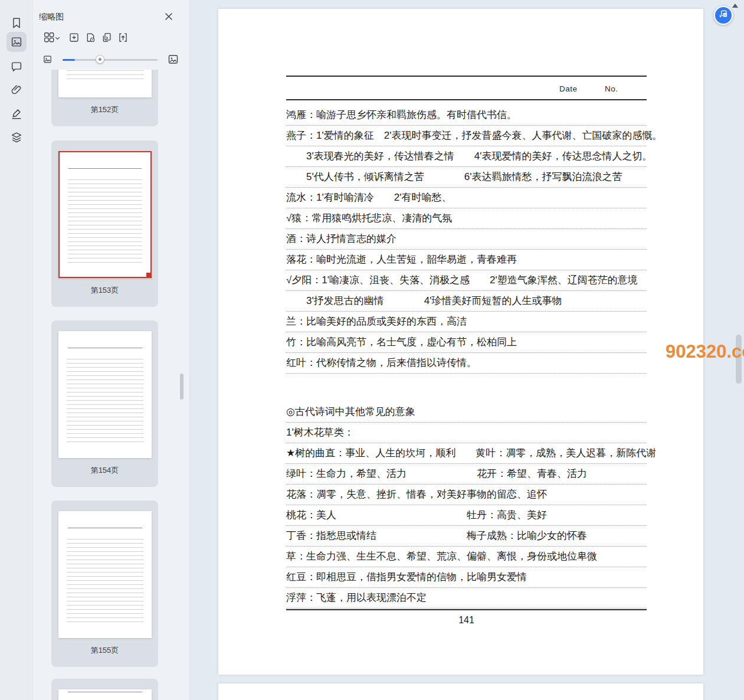 The height and width of the screenshot is (700, 744). I want to click on sidebar-item-layers, so click(17, 138).